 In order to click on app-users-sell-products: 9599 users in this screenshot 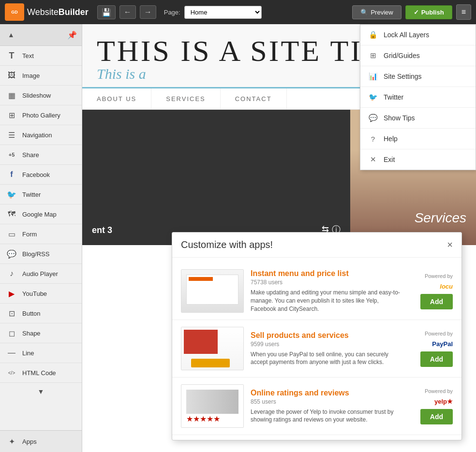, I will do `click(327, 344)`.